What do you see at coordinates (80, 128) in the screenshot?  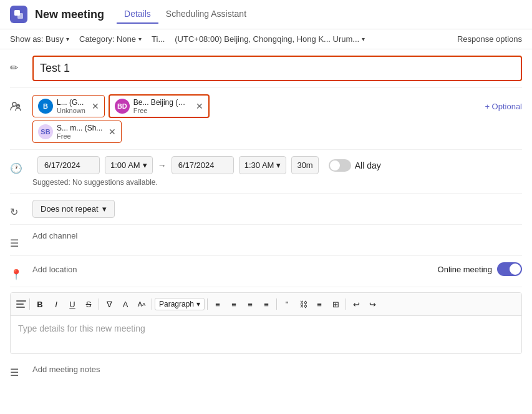 I see `chip-name-sb: S... m... (Sh...` at bounding box center [80, 128].